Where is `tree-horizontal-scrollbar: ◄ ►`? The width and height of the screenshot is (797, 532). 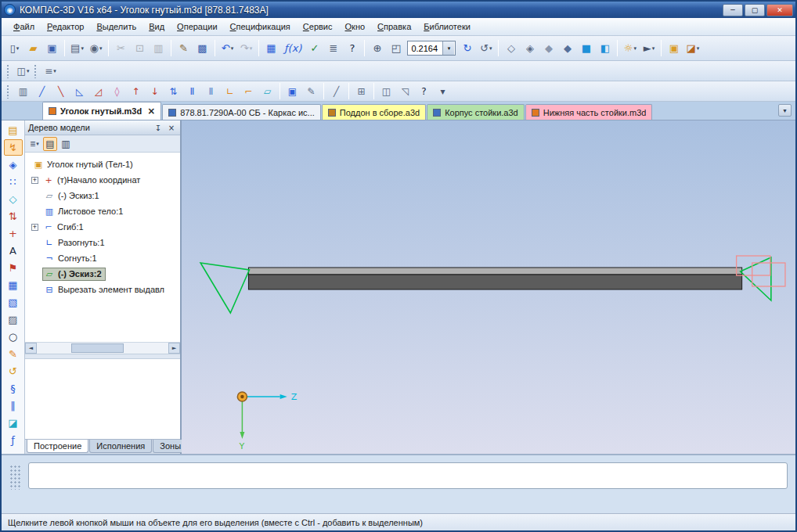
tree-horizontal-scrollbar: ◄ ► is located at coordinates (103, 347).